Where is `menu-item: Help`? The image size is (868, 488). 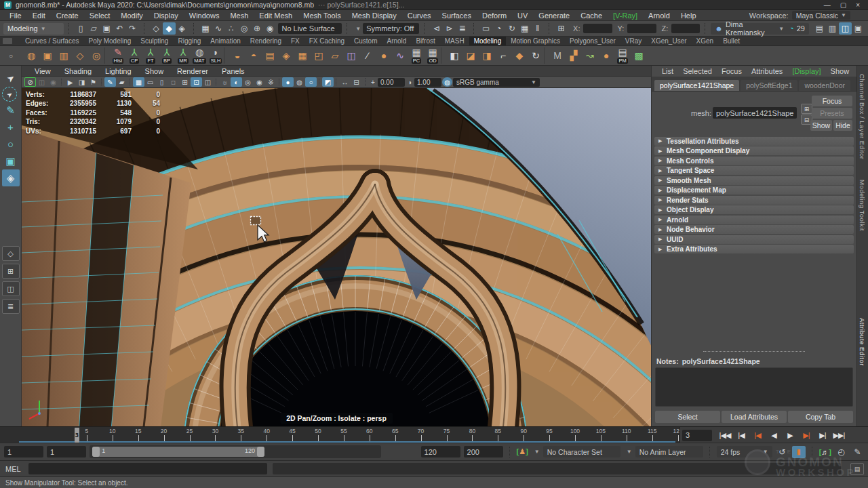
menu-item: Help is located at coordinates (689, 16).